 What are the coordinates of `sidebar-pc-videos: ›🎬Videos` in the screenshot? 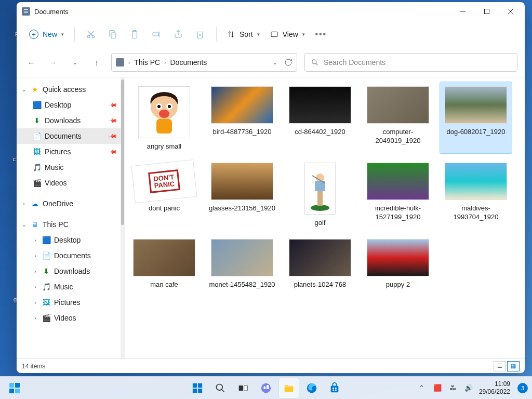 It's located at (69, 318).